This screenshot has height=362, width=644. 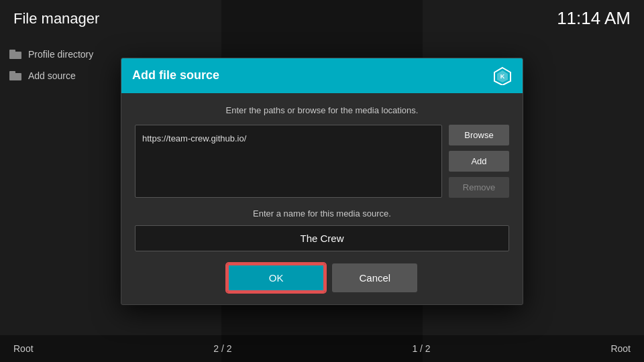 I want to click on kodi-logo-icon: K, so click(x=502, y=76).